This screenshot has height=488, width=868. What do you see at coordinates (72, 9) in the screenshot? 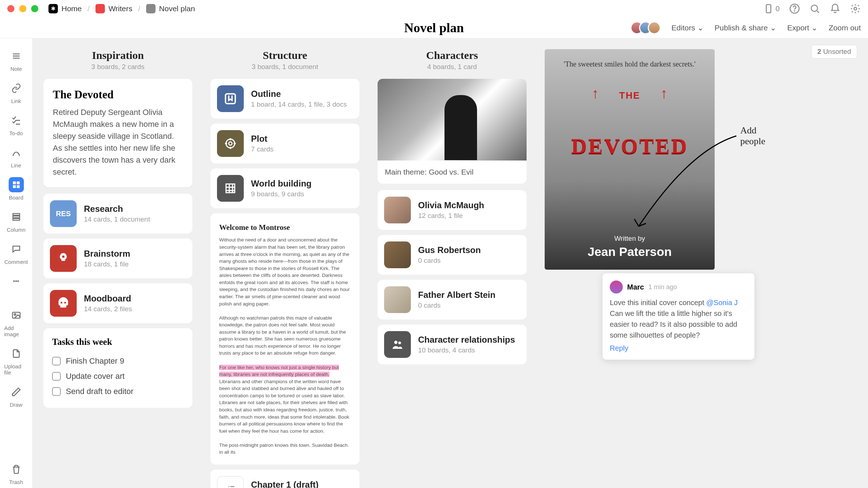
I see `crumb-home: Home` at bounding box center [72, 9].